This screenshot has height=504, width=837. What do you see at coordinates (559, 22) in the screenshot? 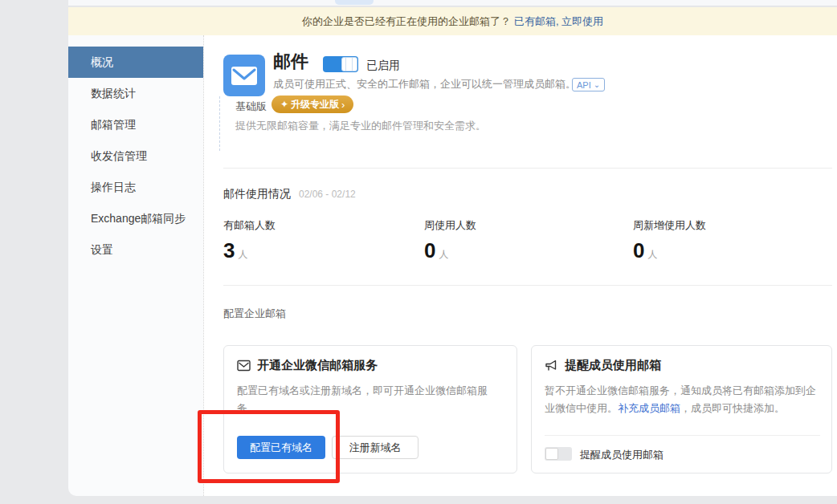
I see `use-existing-mailbox-link: 已有邮箱, 立即使用` at bounding box center [559, 22].